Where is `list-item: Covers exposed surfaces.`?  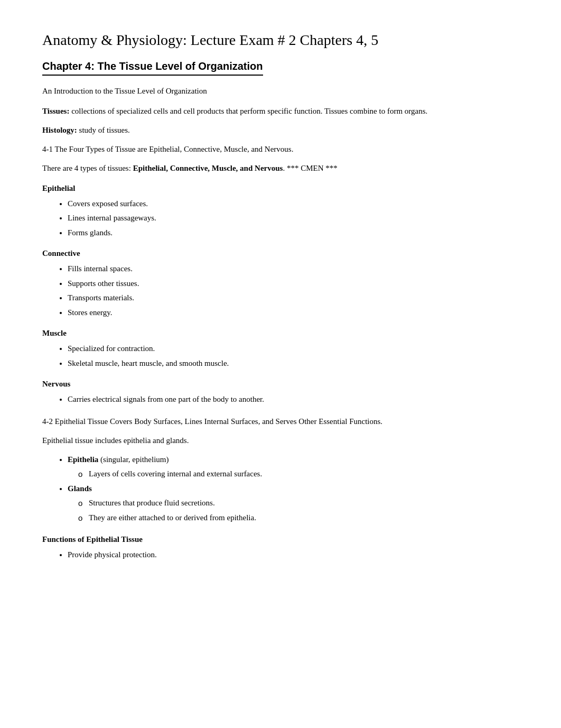
list-item: Covers exposed surfaces. is located at coordinates (293, 204).